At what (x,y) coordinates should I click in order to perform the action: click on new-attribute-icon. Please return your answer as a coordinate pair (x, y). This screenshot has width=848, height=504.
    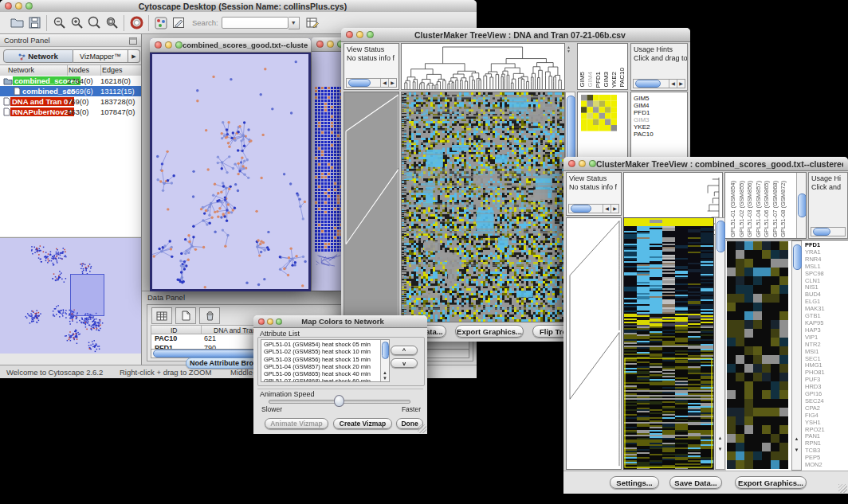
    Looking at the image, I should click on (186, 315).